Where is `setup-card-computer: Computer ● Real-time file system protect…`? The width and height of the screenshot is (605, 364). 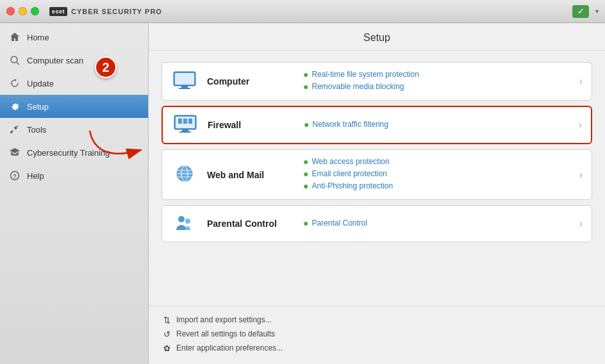
setup-card-computer: Computer ● Real-time file system protect… is located at coordinates (377, 81).